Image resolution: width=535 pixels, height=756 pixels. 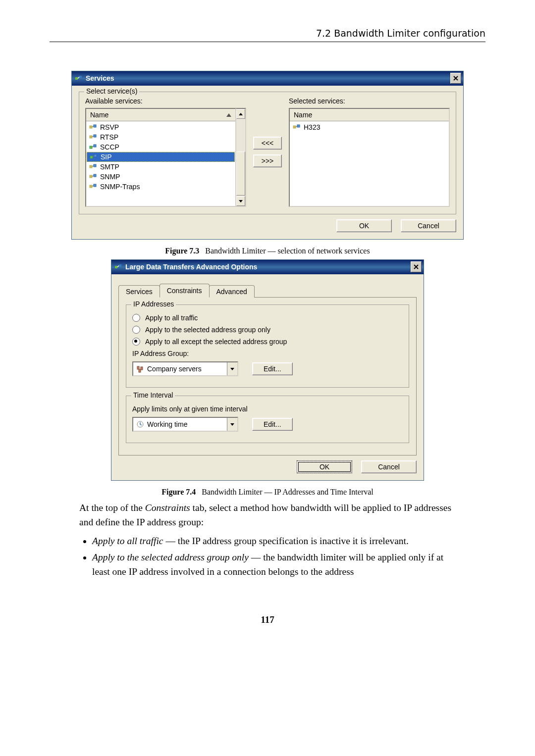 What do you see at coordinates (185, 424) in the screenshot?
I see `time-combo: Working time` at bounding box center [185, 424].